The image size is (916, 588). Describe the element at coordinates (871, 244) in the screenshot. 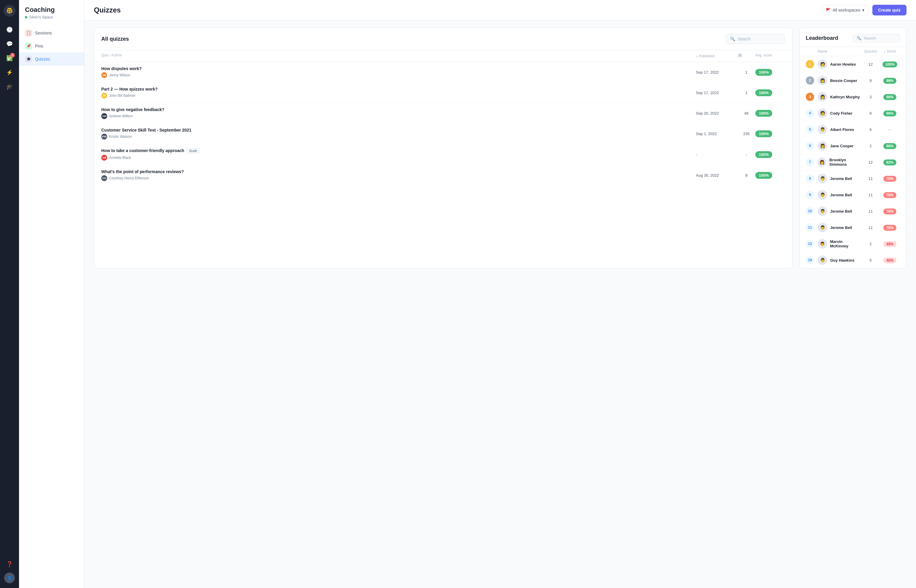

I see `lb-quizzes-count: 2` at that location.